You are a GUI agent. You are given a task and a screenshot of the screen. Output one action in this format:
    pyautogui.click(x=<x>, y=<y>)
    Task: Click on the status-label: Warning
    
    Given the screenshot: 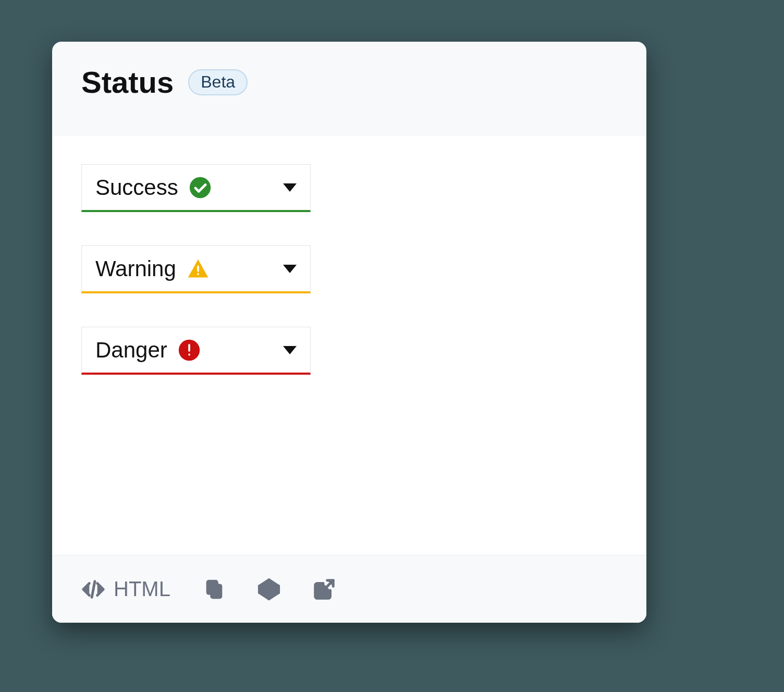 What is the action you would take?
    pyautogui.click(x=136, y=269)
    